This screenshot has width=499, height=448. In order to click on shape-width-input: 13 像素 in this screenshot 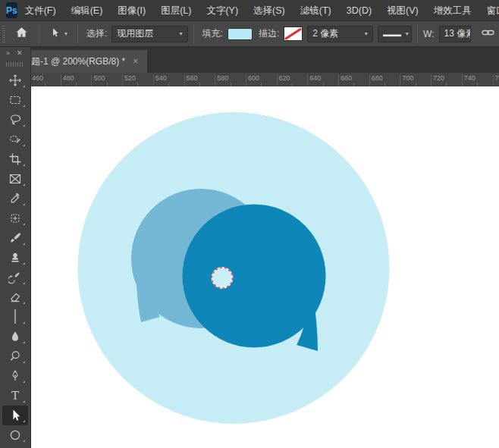, I will do `click(455, 34)`.